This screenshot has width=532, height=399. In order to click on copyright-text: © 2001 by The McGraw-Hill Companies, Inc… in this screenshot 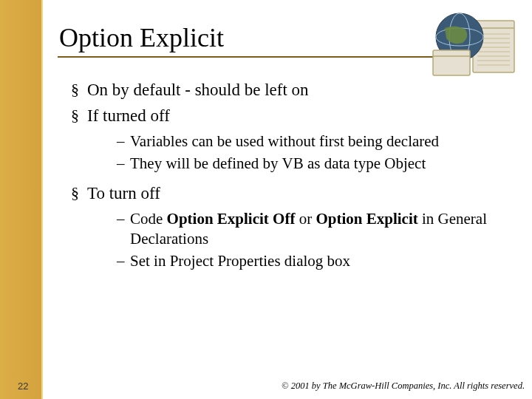, I will do `click(403, 386)`.